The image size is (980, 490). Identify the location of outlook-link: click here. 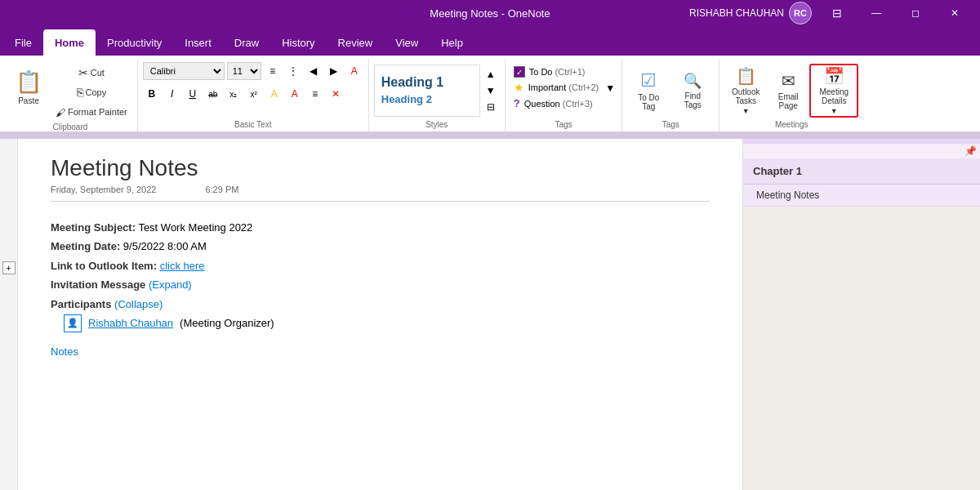
(183, 266).